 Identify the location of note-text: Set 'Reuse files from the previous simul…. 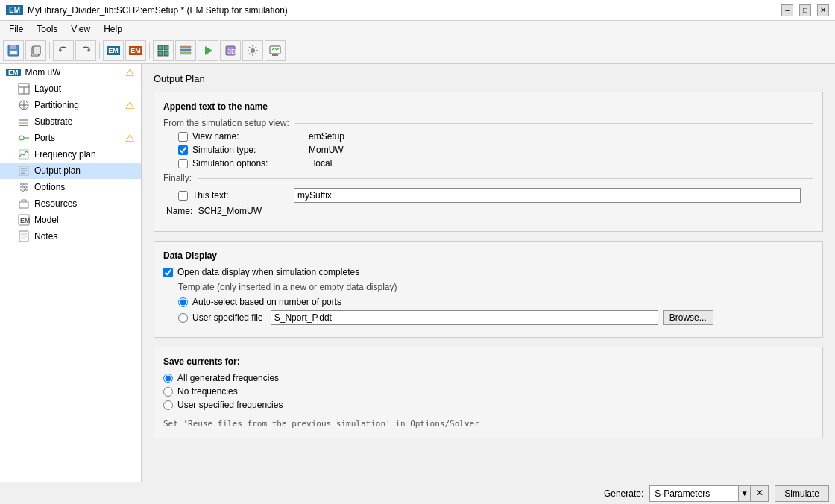
(488, 423).